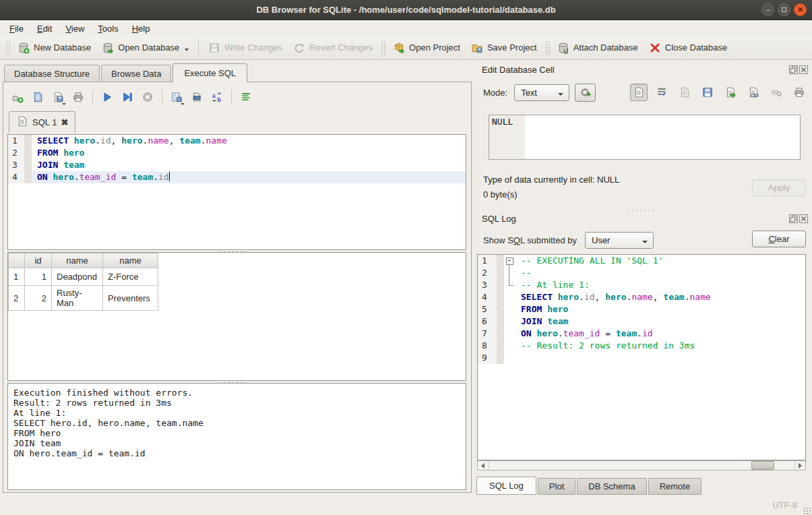 This screenshot has width=812, height=515. Describe the element at coordinates (146, 48) in the screenshot. I see `open-database-button: Open Database` at that location.